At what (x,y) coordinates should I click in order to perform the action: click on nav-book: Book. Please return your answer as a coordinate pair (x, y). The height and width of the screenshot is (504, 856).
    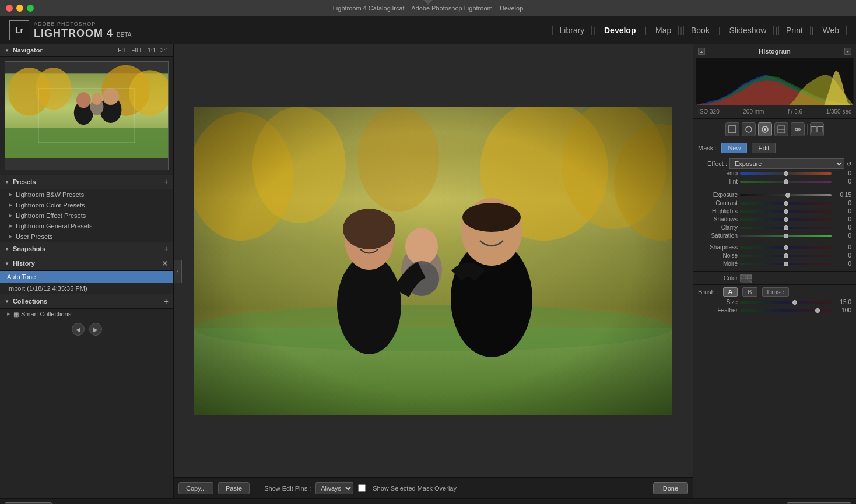
    Looking at the image, I should click on (701, 30).